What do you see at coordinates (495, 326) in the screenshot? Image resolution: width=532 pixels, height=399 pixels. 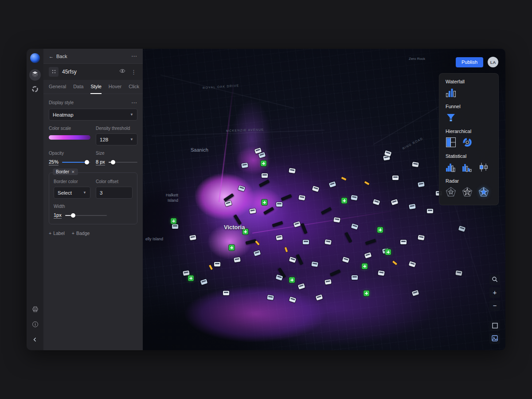 I see `draw-rectangle-button` at bounding box center [495, 326].